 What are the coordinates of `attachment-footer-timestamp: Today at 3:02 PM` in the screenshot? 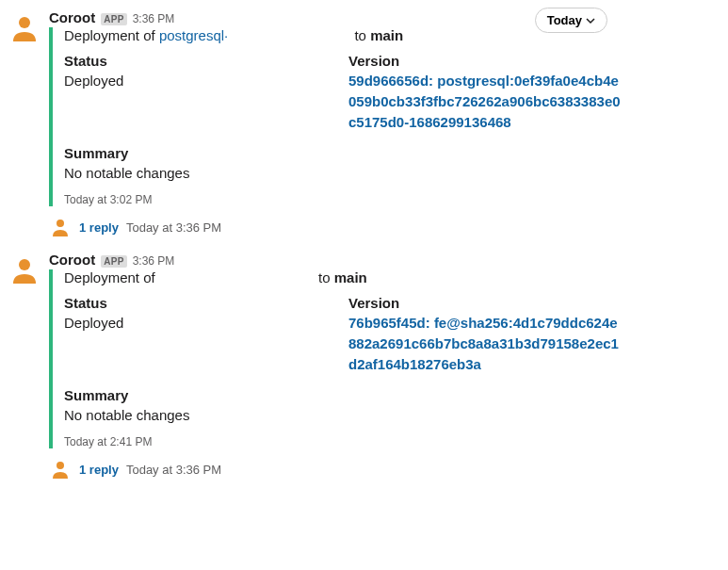 It's located at (339, 200).